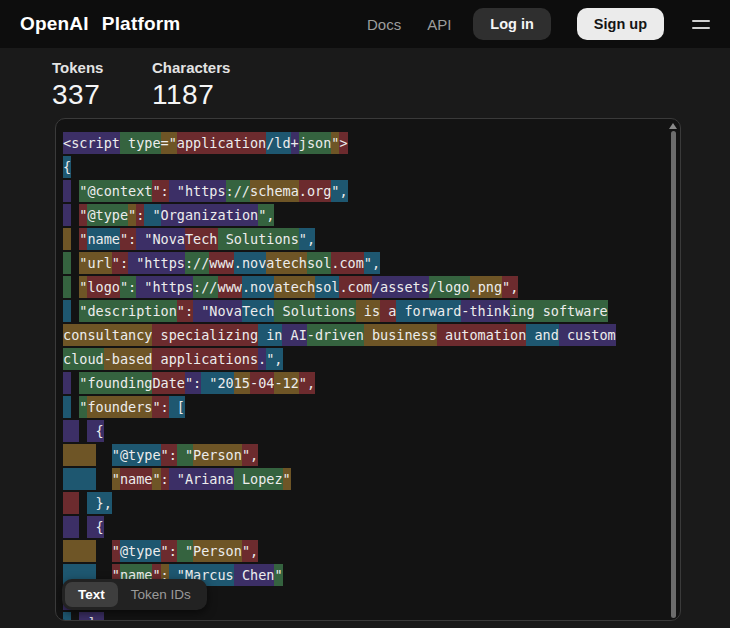 The height and width of the screenshot is (628, 730). I want to click on token: +, so click(295, 143).